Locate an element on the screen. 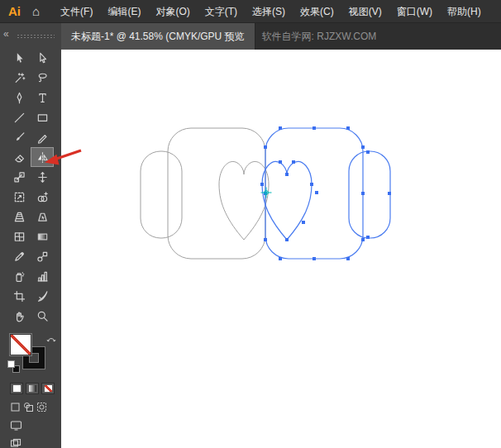 The width and height of the screenshot is (501, 448). gradient-button is located at coordinates (32, 388).